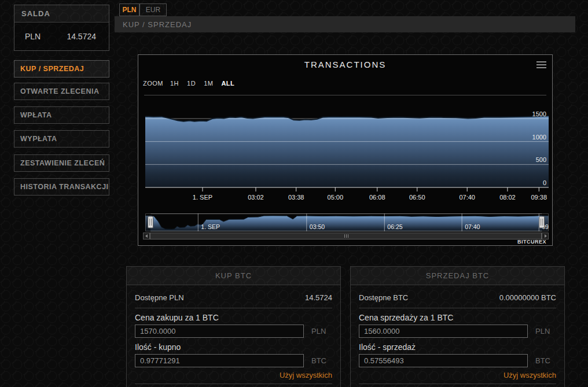 This screenshot has width=588, height=387. Describe the element at coordinates (153, 83) in the screenshot. I see `zoom-label: ZOOM` at that location.